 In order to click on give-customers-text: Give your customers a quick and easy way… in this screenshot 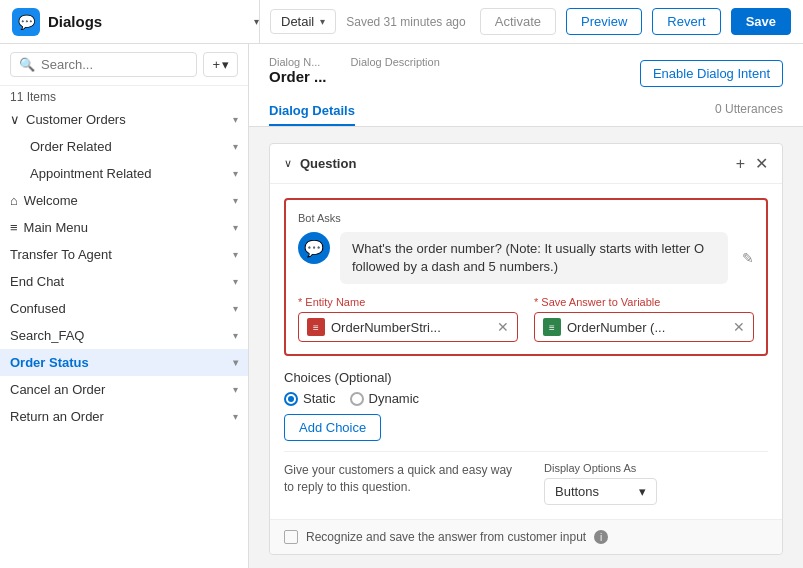, I will do `click(404, 479)`.